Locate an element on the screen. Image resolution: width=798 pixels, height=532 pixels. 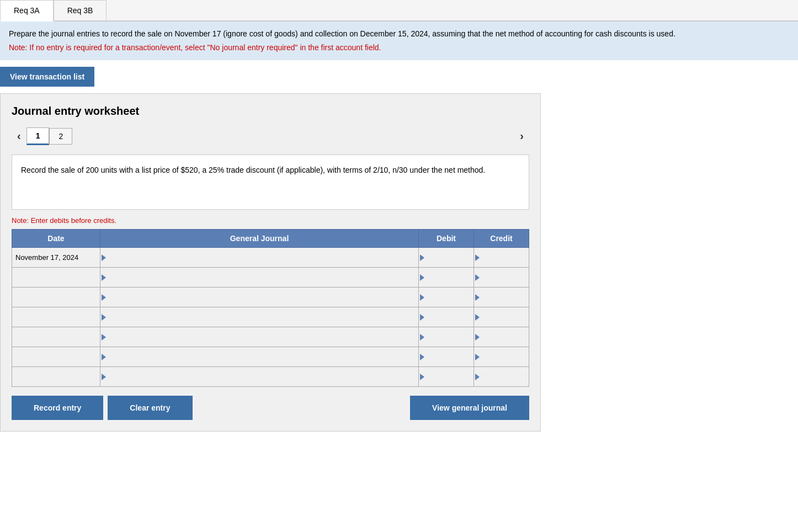
prev-page-arrow: ‹ is located at coordinates (19, 136).